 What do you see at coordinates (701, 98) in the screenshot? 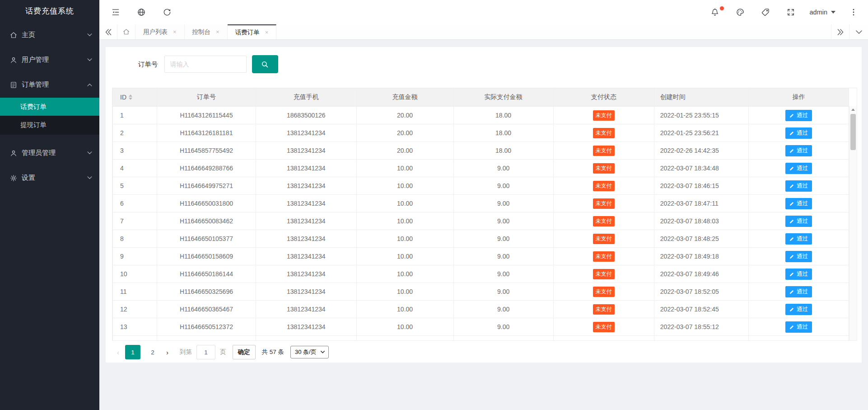
I see `column-header-created: 创建时间` at bounding box center [701, 98].